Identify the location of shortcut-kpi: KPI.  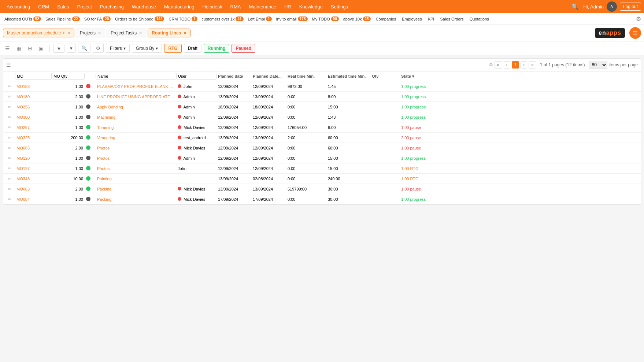
(431, 19).